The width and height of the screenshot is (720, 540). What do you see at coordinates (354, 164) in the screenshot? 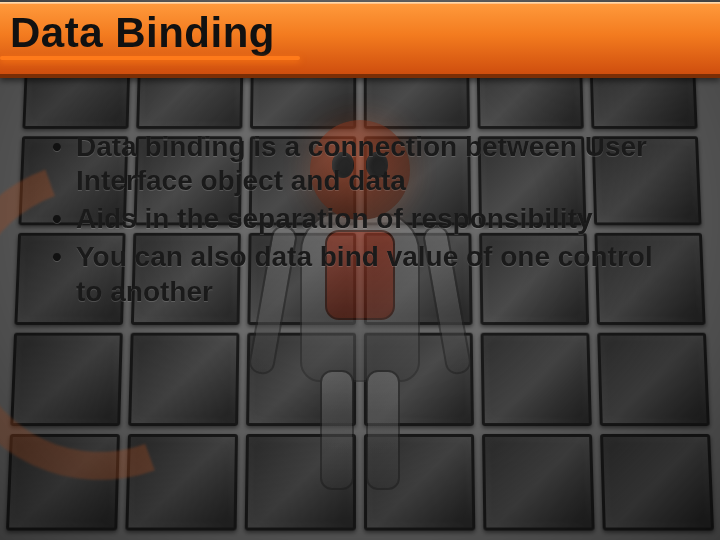
I see `bullet-item: Data binding is a connection between Use…` at bounding box center [354, 164].